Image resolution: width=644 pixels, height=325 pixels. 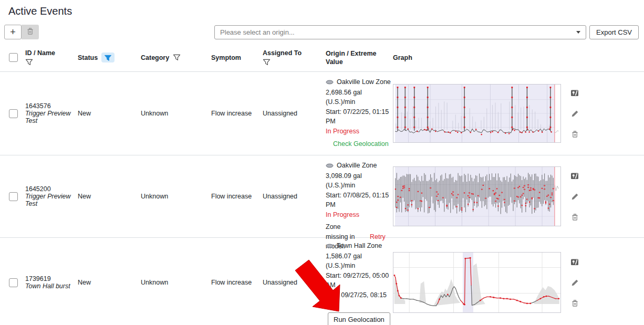 What do you see at coordinates (40, 53) in the screenshot?
I see `column-id-name: ID / Name` at bounding box center [40, 53].